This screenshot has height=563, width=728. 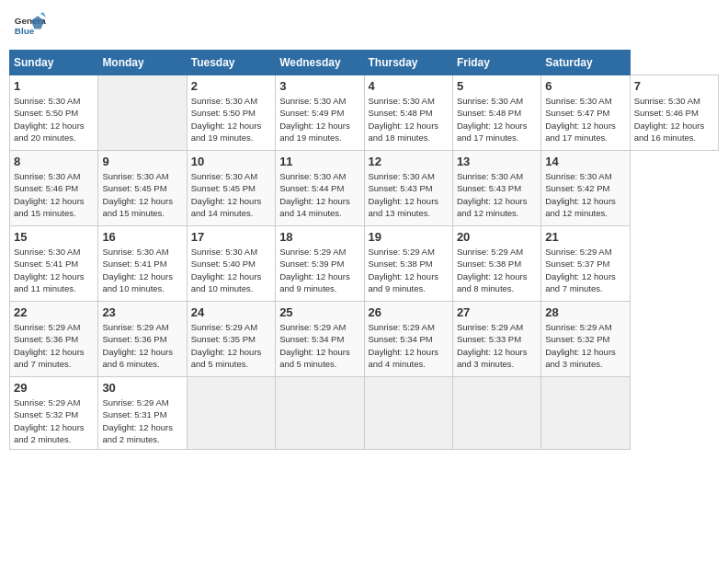 What do you see at coordinates (408, 237) in the screenshot?
I see `day-number: 19` at bounding box center [408, 237].